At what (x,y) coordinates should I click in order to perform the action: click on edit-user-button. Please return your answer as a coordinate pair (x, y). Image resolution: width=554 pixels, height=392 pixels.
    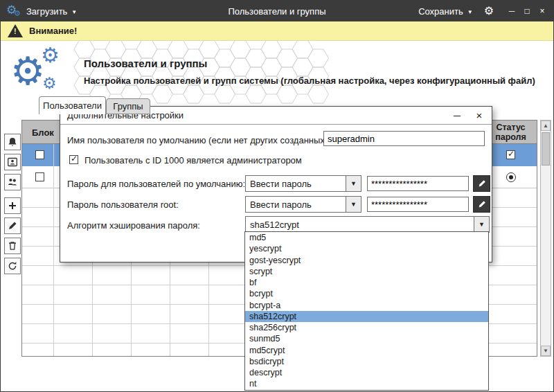
    Looking at the image, I should click on (12, 226).